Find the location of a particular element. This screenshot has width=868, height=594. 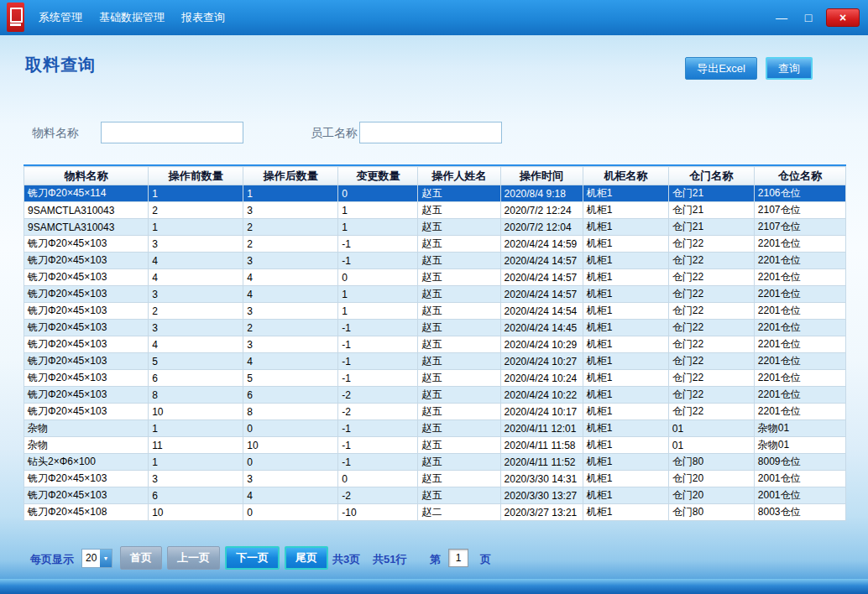

menu-item-system-management: 系统管理 is located at coordinates (60, 18).